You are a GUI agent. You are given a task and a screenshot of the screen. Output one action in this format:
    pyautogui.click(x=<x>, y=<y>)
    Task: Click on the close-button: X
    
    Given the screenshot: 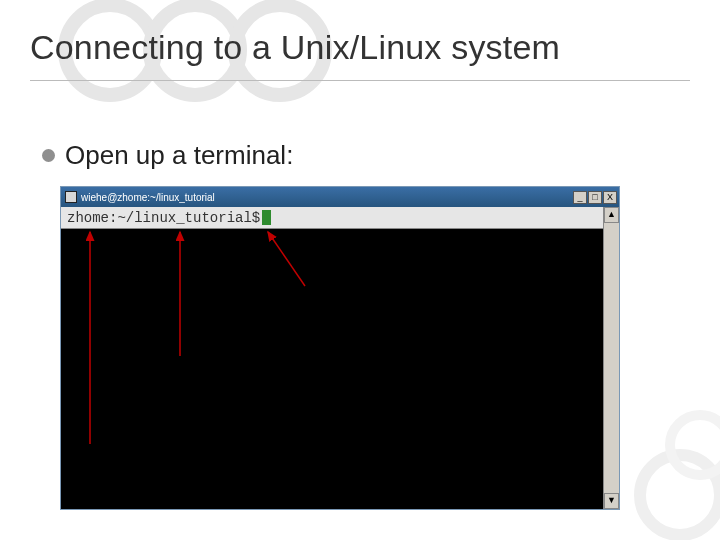 What is the action you would take?
    pyautogui.click(x=610, y=198)
    